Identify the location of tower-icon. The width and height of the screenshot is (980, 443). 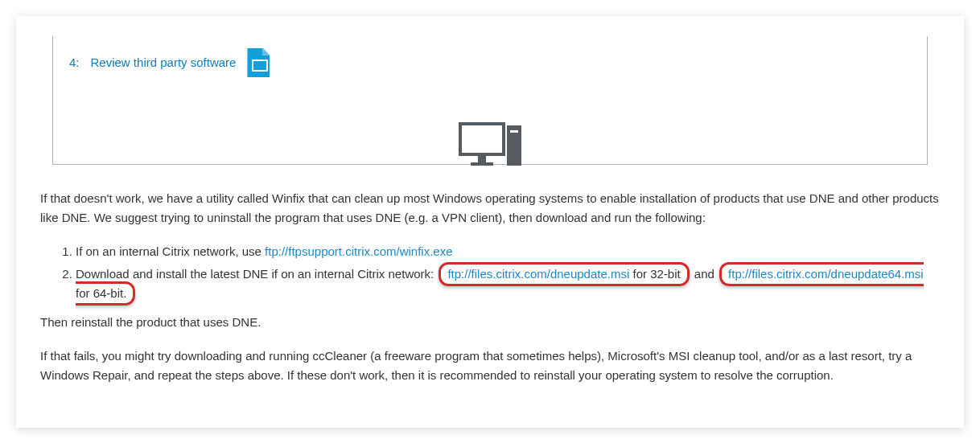
(514, 146).